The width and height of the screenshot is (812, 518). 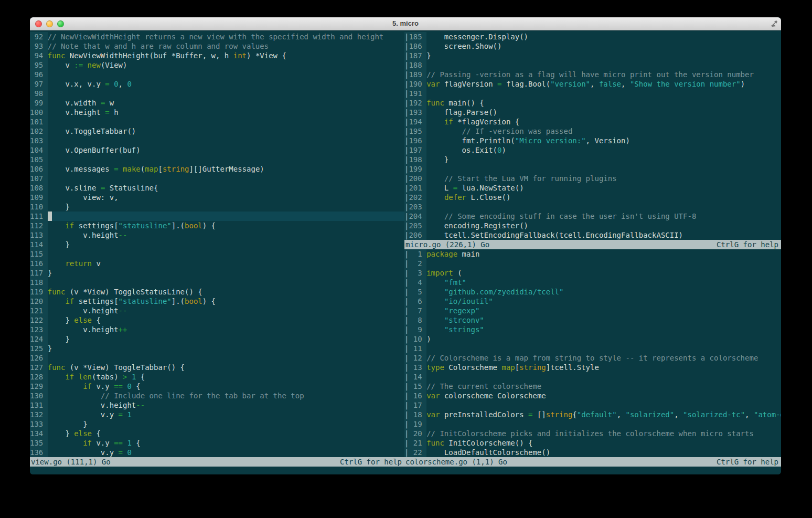 I want to click on code-line: 102 v.ToggleTabbar(), so click(x=217, y=131).